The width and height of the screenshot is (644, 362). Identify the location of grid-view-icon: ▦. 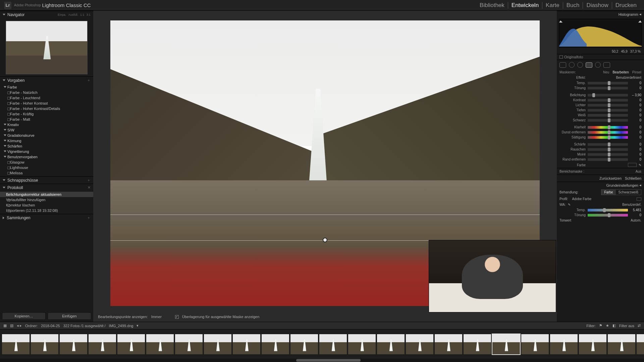
(5, 326).